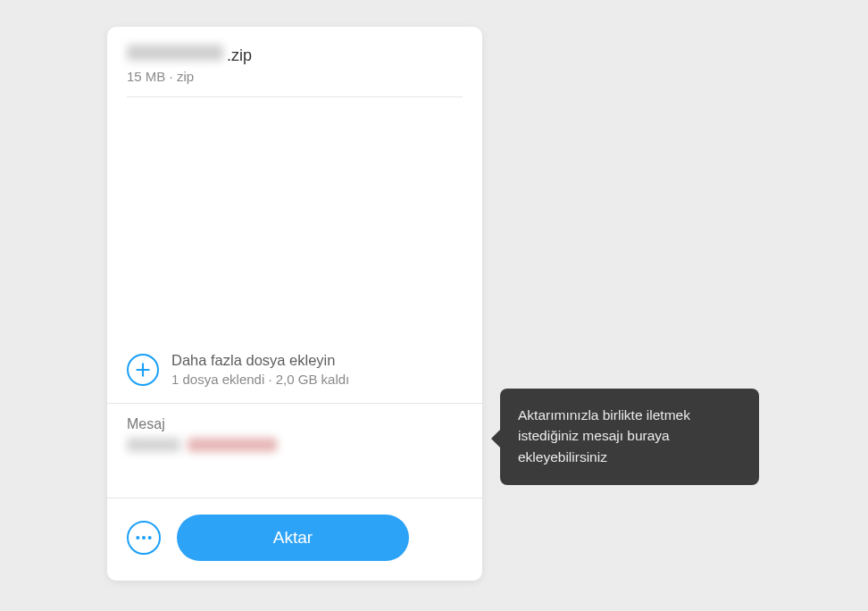 This screenshot has width=868, height=611. I want to click on ellipsis-icon, so click(144, 538).